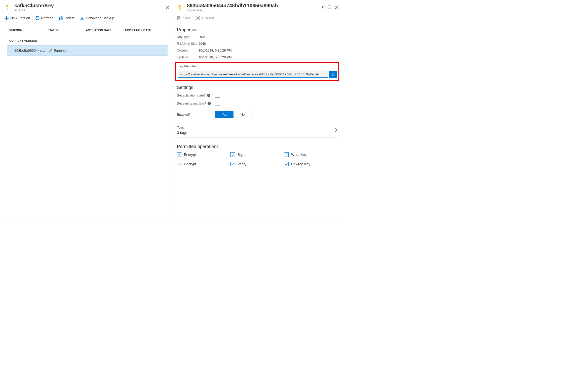  What do you see at coordinates (224, 114) in the screenshot?
I see `enabled-yes: Yes` at bounding box center [224, 114].